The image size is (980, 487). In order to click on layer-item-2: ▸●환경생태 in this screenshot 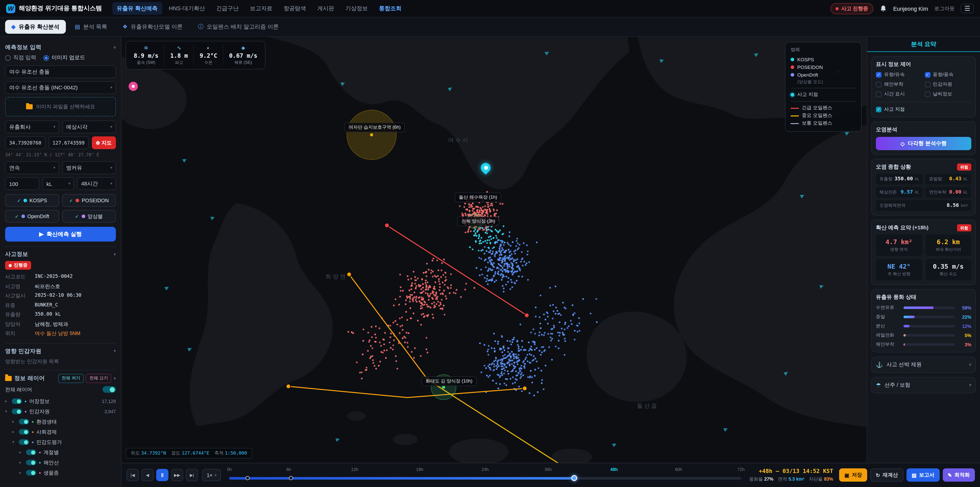, I will do `click(60, 422)`.